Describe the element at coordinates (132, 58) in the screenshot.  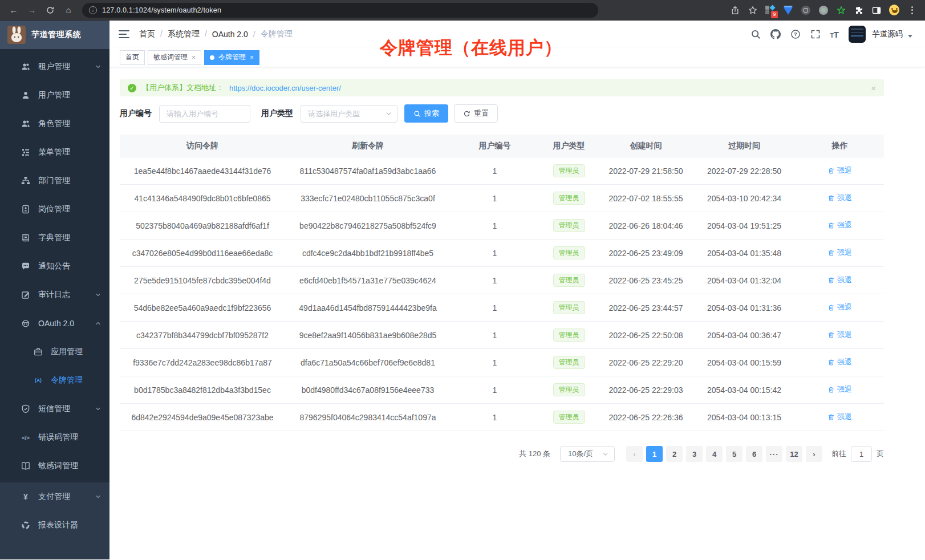
I see `tab-home: 首页` at that location.